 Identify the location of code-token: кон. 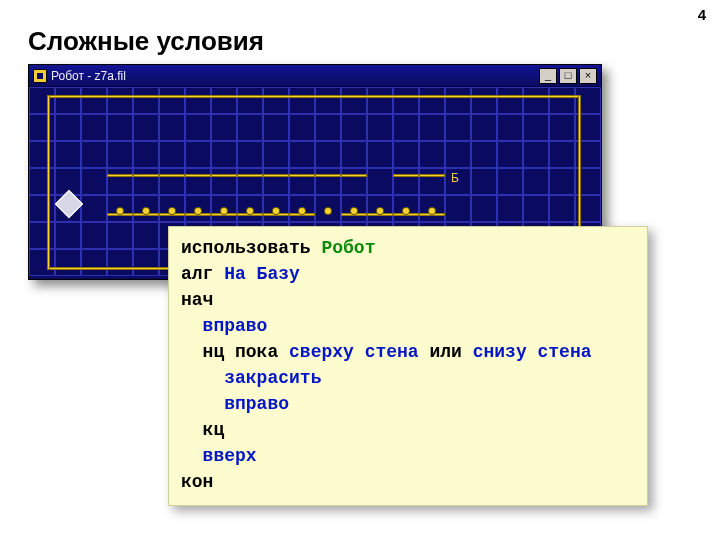
(197, 482).